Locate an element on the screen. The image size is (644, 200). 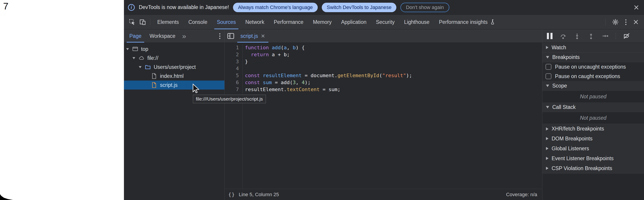
sidebar-filler is located at coordinates (593, 187).